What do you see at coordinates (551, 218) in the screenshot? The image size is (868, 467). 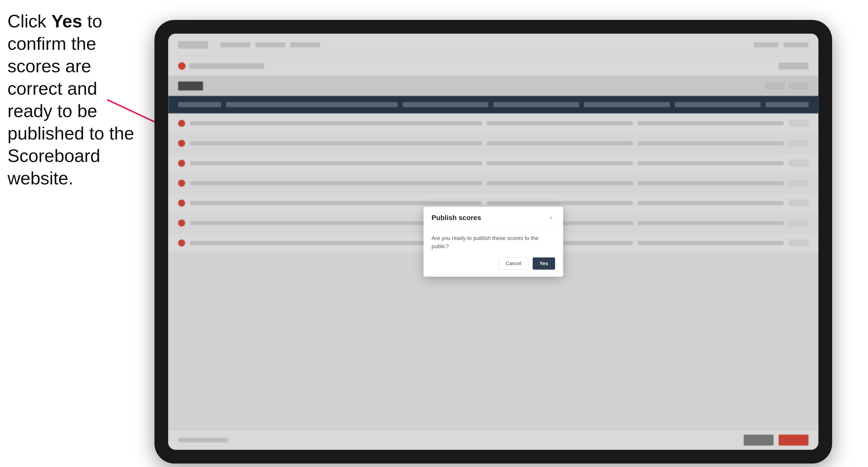 I see `close-icon: ×` at bounding box center [551, 218].